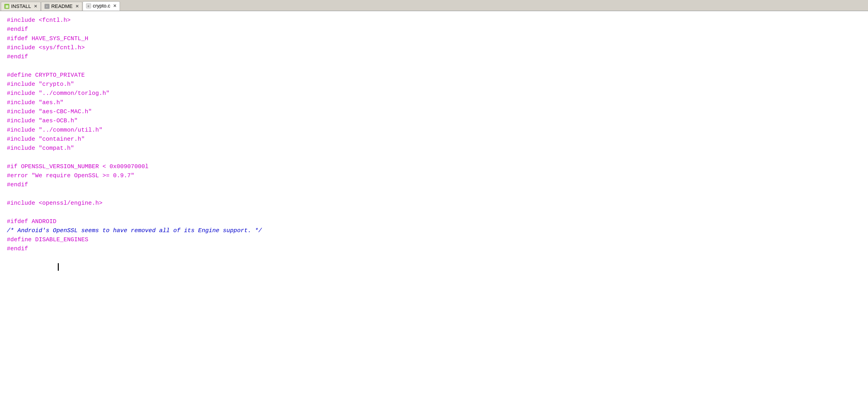 The width and height of the screenshot is (868, 408). I want to click on code-line-5: #endif, so click(434, 57).